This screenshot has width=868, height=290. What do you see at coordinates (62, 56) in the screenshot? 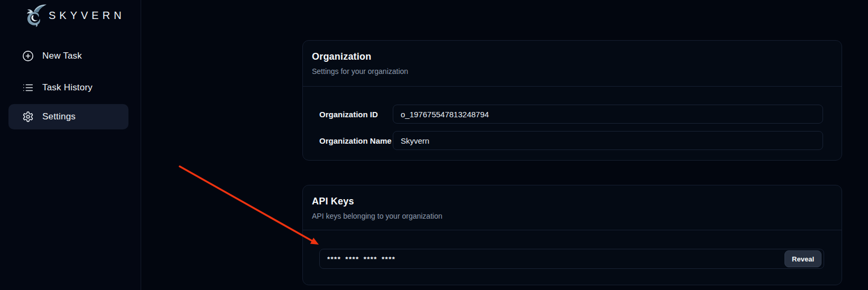
I see `sidebar-item-label: New Task` at bounding box center [62, 56].